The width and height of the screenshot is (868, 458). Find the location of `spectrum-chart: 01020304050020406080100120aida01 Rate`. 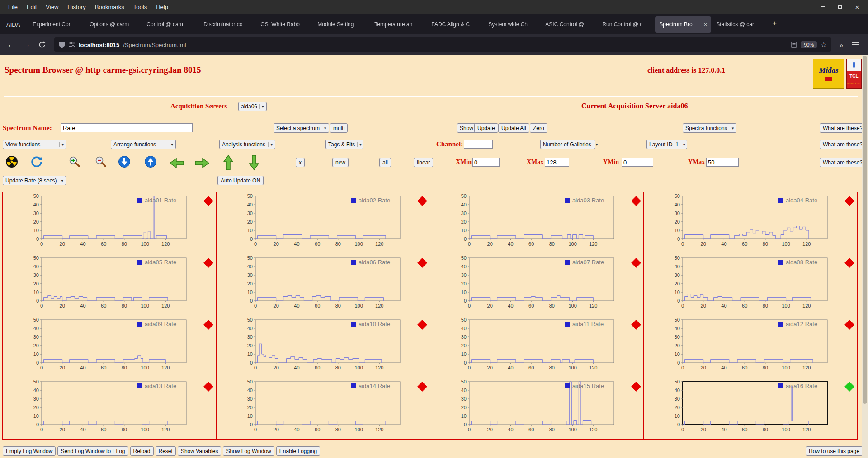

spectrum-chart: 01020304050020406080100120aida01 Rate is located at coordinates (109, 223).